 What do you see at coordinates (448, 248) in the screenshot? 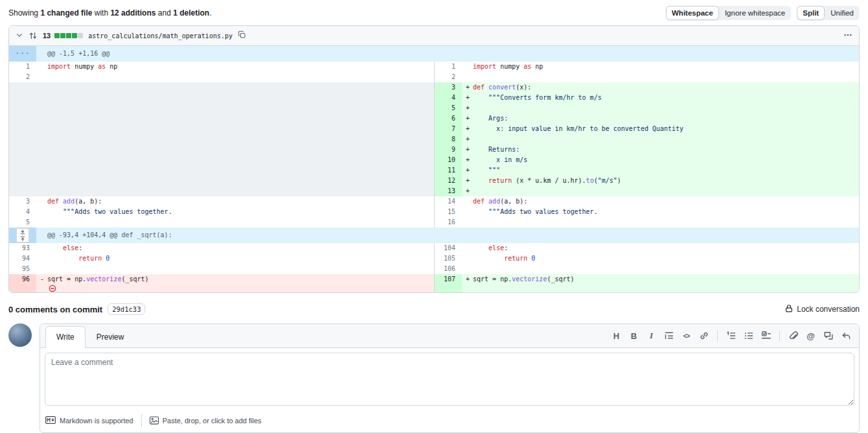
I see `line-number: 104` at bounding box center [448, 248].